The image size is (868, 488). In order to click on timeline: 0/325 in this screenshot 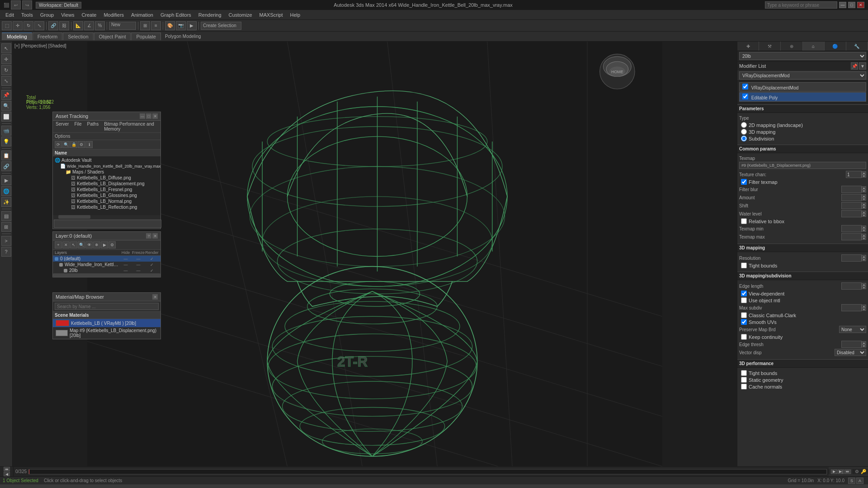, I will do `click(421, 472)`.